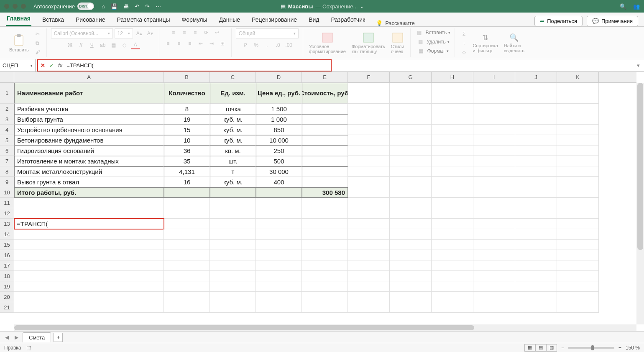  Describe the element at coordinates (201, 43) in the screenshot. I see `indent-dec-icon: ⇤` at that location.